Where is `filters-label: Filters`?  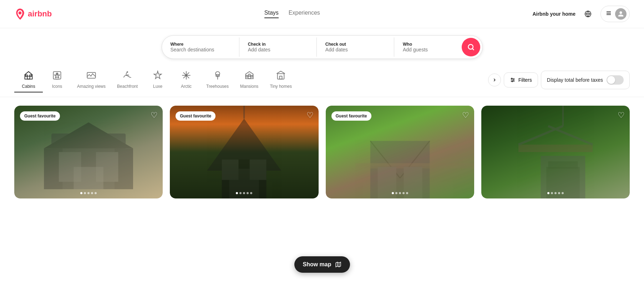 filters-label: Filters is located at coordinates (525, 80).